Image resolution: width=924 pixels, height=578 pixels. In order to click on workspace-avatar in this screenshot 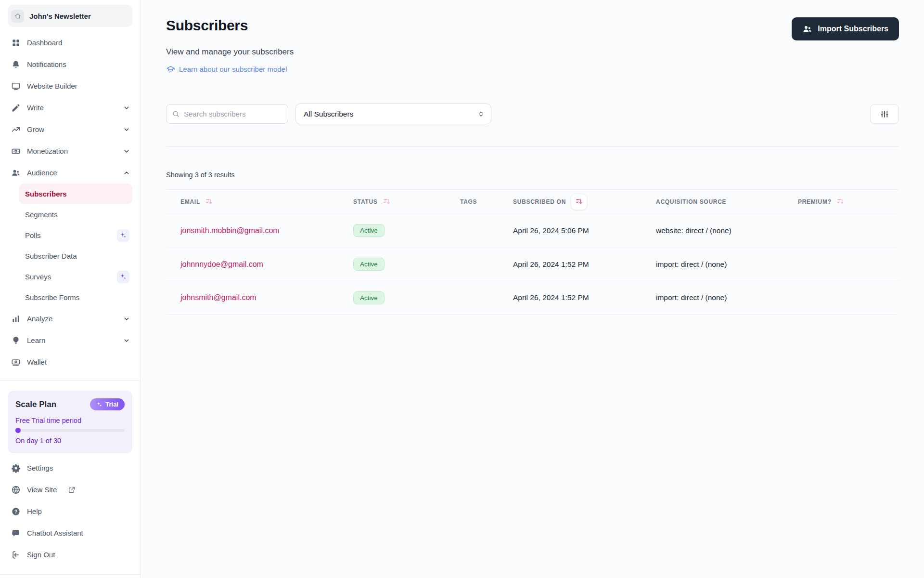, I will do `click(17, 16)`.